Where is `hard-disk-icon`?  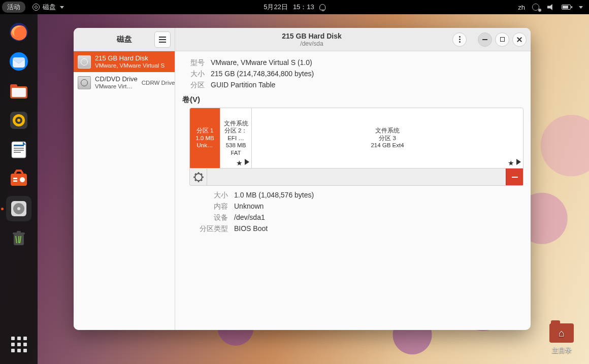 hard-disk-icon is located at coordinates (84, 62).